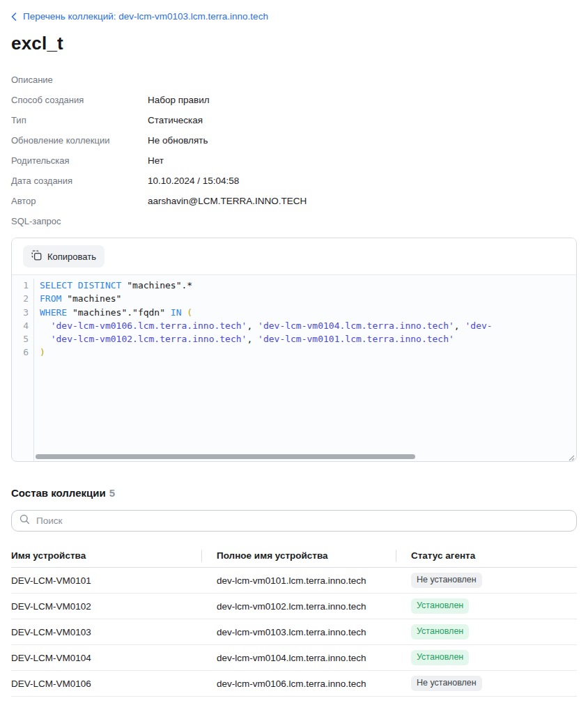  What do you see at coordinates (56, 286) in the screenshot?
I see `code-token: SELECT` at bounding box center [56, 286].